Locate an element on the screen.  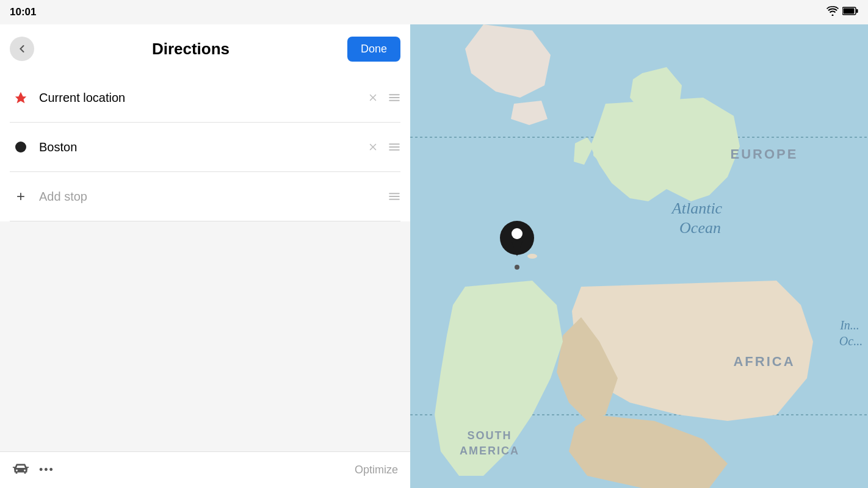
footer: ••• Optimize is located at coordinates (205, 470).